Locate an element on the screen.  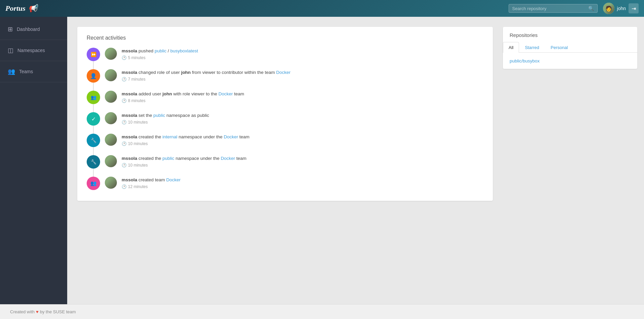
activity-icon-3: 👥 is located at coordinates (93, 97).